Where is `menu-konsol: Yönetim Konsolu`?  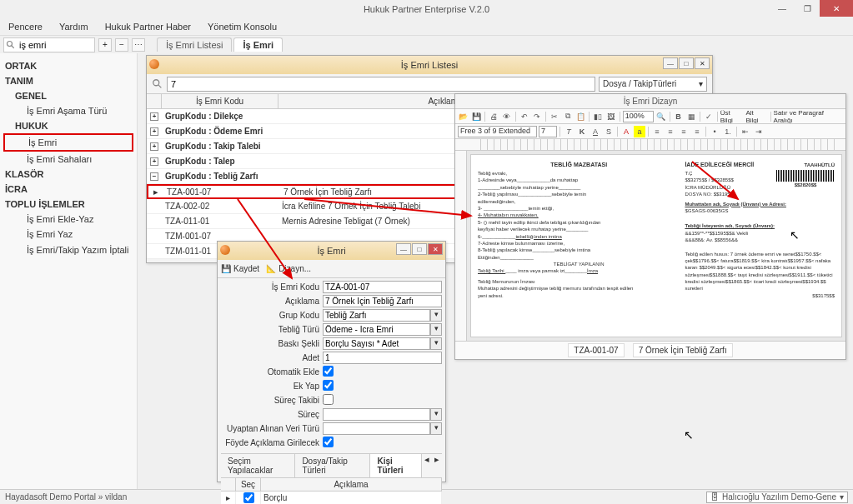
menu-konsol: Yönetim Konsolu is located at coordinates (242, 27).